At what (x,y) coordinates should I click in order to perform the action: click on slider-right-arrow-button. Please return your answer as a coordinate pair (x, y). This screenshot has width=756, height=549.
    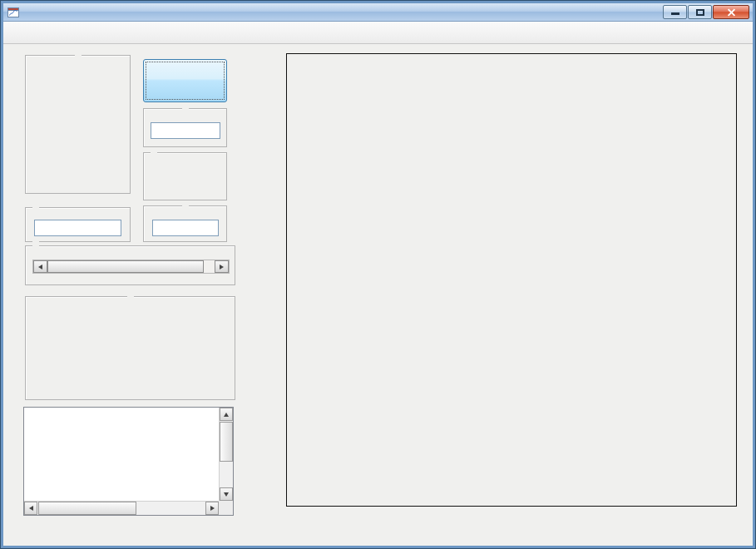
    Looking at the image, I should click on (221, 266).